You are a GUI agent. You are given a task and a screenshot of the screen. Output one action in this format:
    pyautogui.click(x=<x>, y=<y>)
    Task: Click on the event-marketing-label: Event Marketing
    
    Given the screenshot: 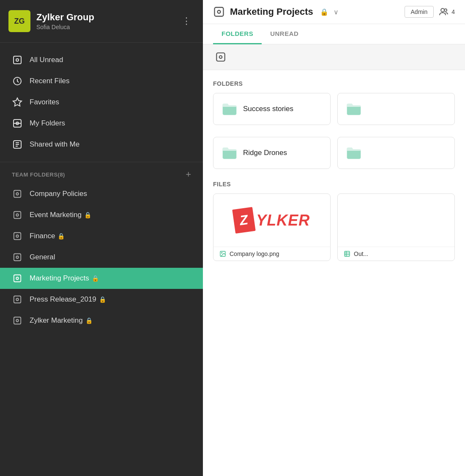 What is the action you would take?
    pyautogui.click(x=56, y=215)
    